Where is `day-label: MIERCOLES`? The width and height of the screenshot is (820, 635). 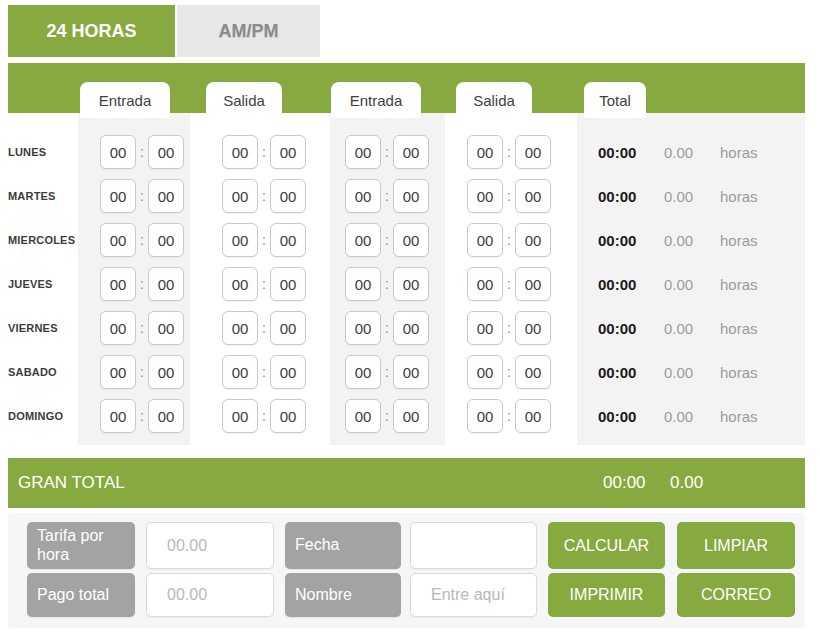
day-label: MIERCOLES is located at coordinates (41, 240).